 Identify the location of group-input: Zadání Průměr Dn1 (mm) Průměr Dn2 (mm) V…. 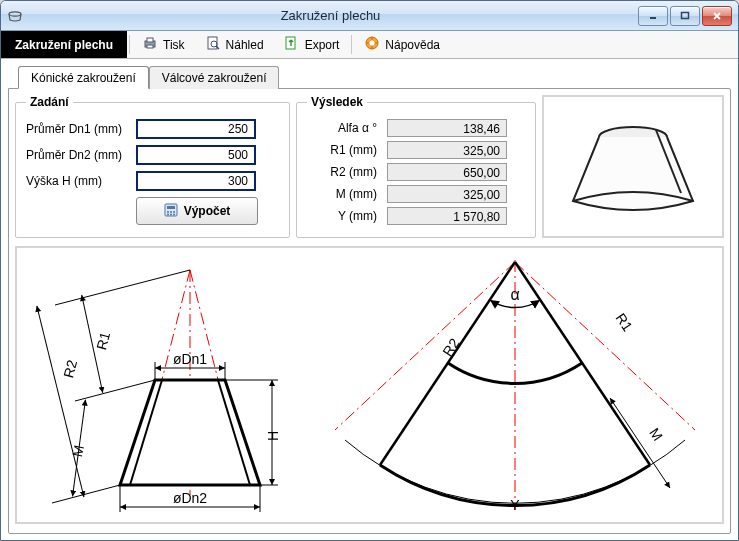
(152, 166).